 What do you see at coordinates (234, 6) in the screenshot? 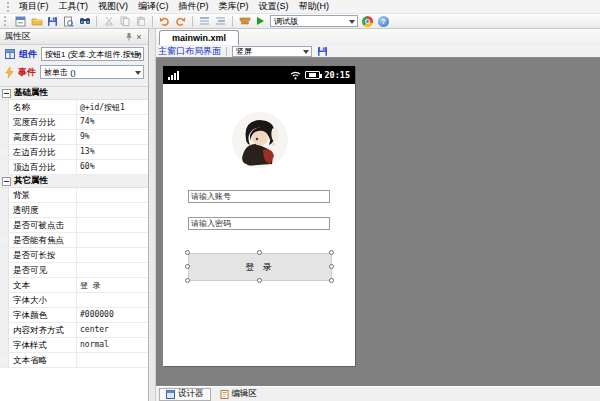
I see `menu-libraries: 类库(P)` at bounding box center [234, 6].